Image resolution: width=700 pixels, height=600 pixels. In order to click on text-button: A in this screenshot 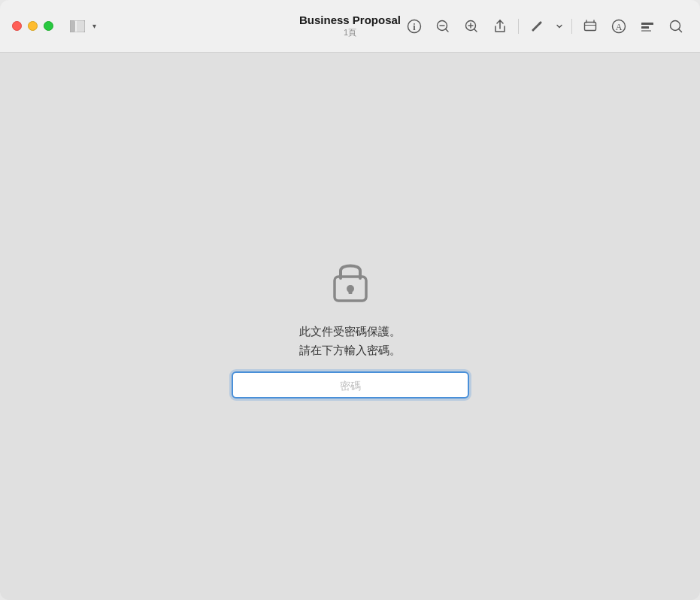, I will do `click(619, 26)`.